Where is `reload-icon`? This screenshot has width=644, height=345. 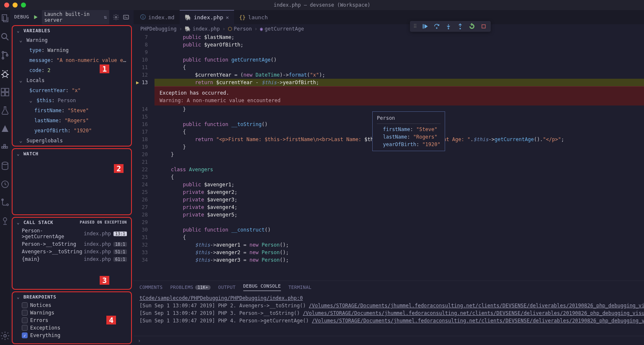
reload-icon is located at coordinates (5, 184).